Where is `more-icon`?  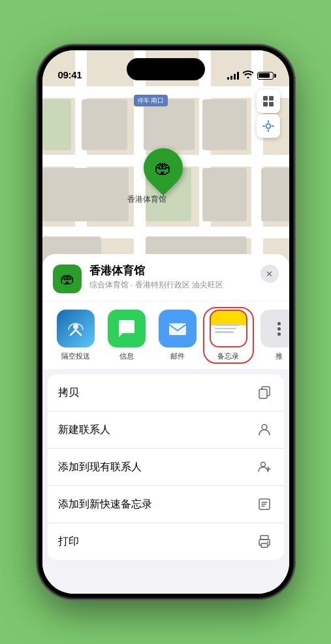
more-icon is located at coordinates (275, 329).